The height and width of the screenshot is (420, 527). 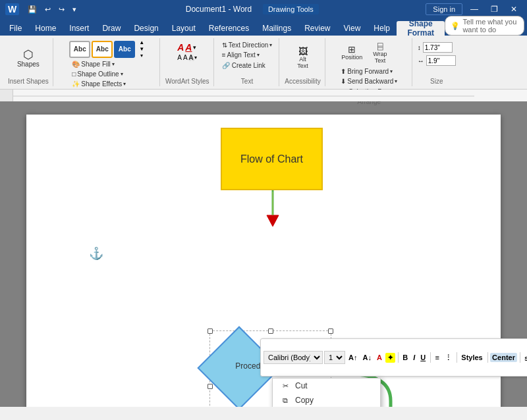 I want to click on title-bar-right: Sign in — ❐ ✕, so click(x=474, y=9).